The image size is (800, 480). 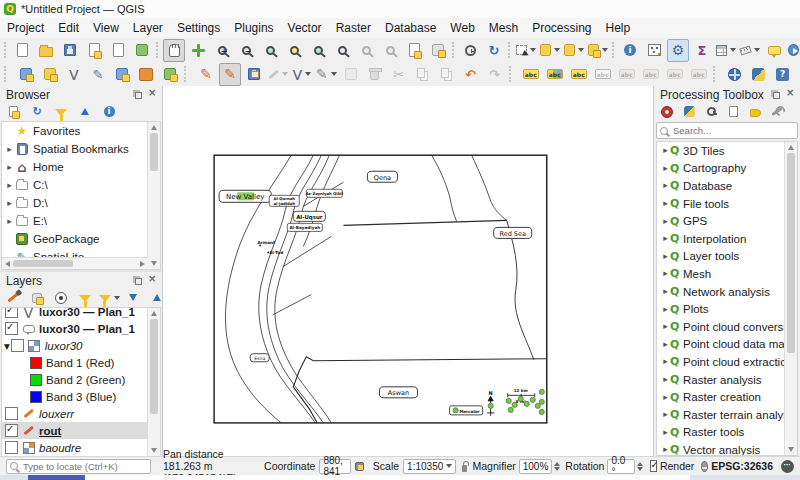 I want to click on copy-features-button, so click(x=423, y=74).